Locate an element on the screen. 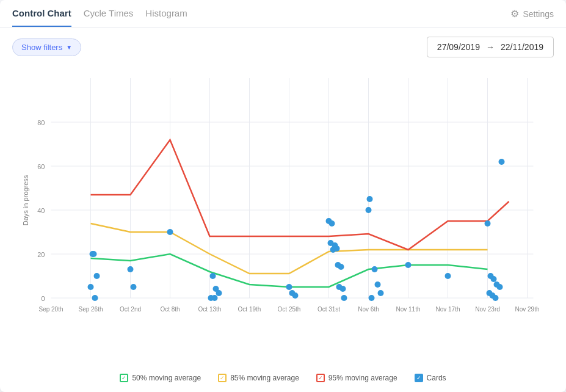 Image resolution: width=566 pixels, height=392 pixels. svg-text: Sep 20th is located at coordinates (51, 309).